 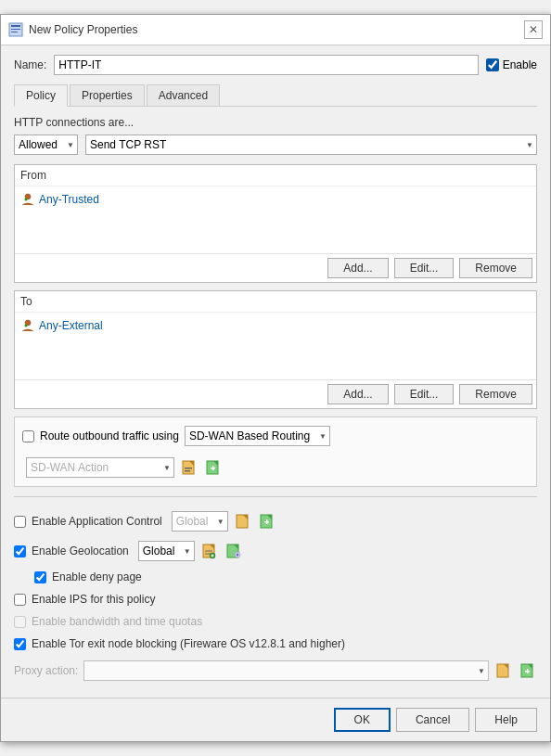 I want to click on window-title: New Policy Properties, so click(x=274, y=30).